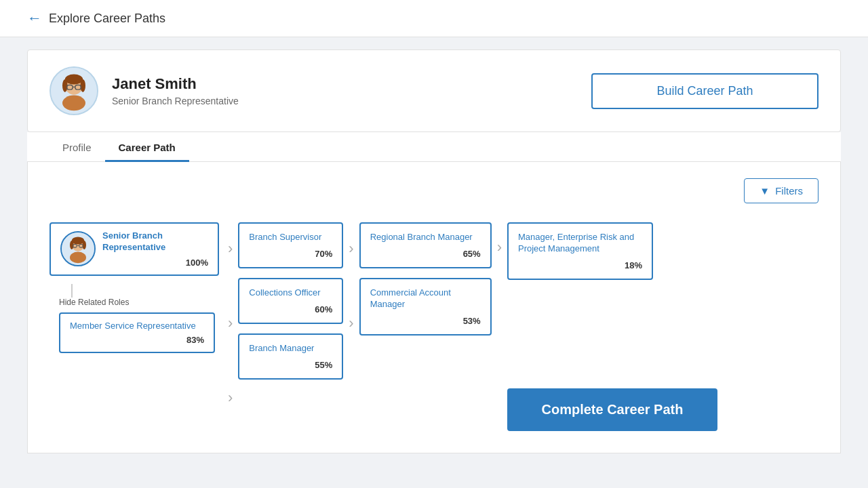  Describe the element at coordinates (426, 299) in the screenshot. I see `commercial-account-manager-name: Commercial Account Manager` at that location.